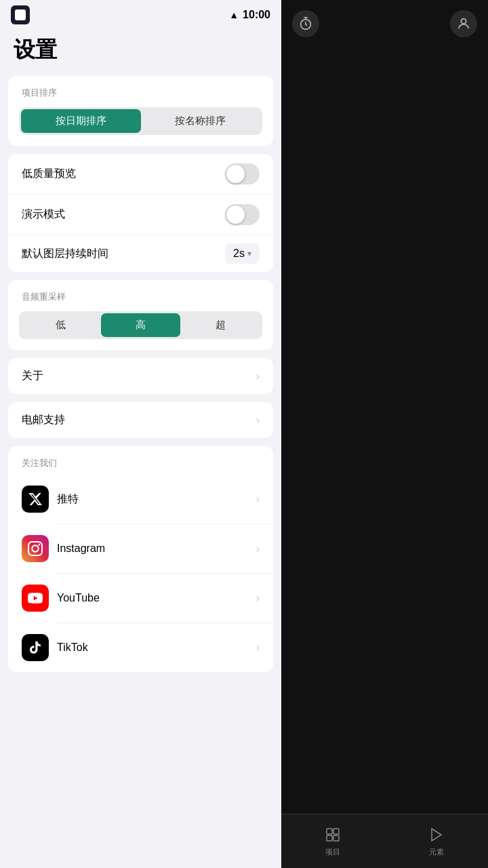 This screenshot has width=488, height=868. I want to click on chevron-right-tiktok: ›, so click(258, 648).